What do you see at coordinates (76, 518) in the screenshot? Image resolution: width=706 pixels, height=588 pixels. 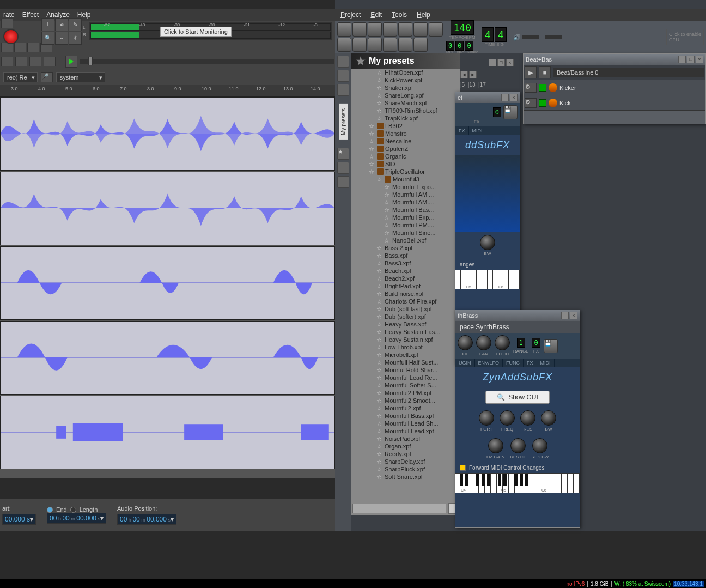 I see `end-time: 00 h 00 m 00.000 s▾` at bounding box center [76, 518].